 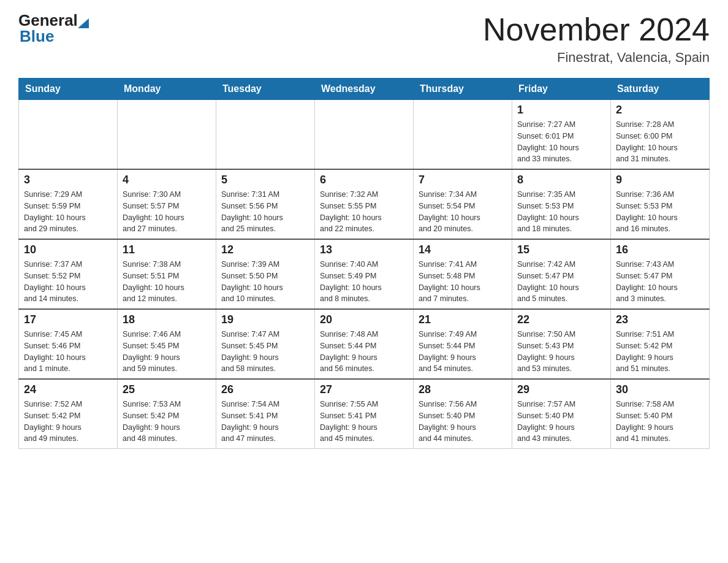 What do you see at coordinates (596, 39) in the screenshot?
I see `title-section: November 2024 Finestrat, Valencia, Spain` at bounding box center [596, 39].